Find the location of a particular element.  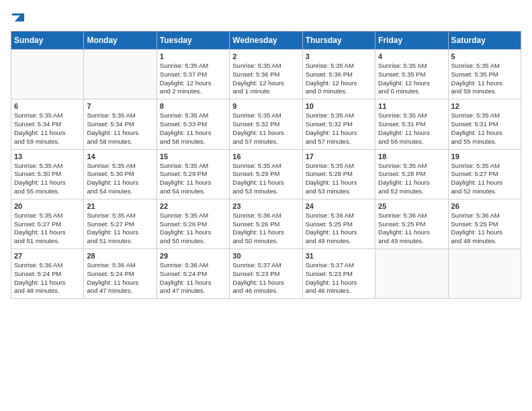

day-number: 14 is located at coordinates (120, 156).